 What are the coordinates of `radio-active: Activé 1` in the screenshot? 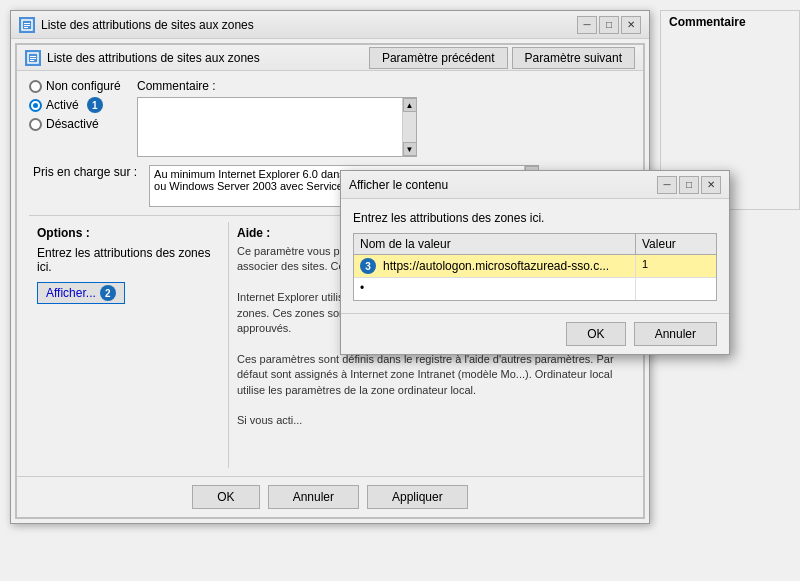 It's located at (79, 105).